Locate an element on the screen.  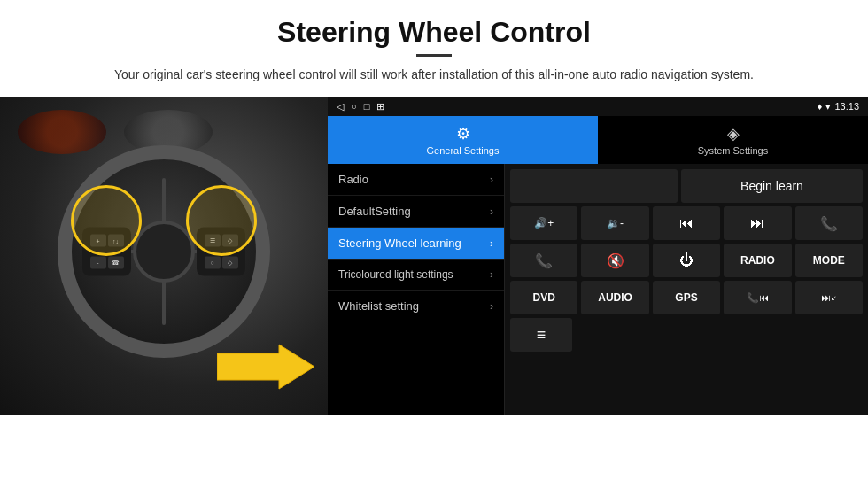
recents-nav-icon: □ is located at coordinates (367, 106).